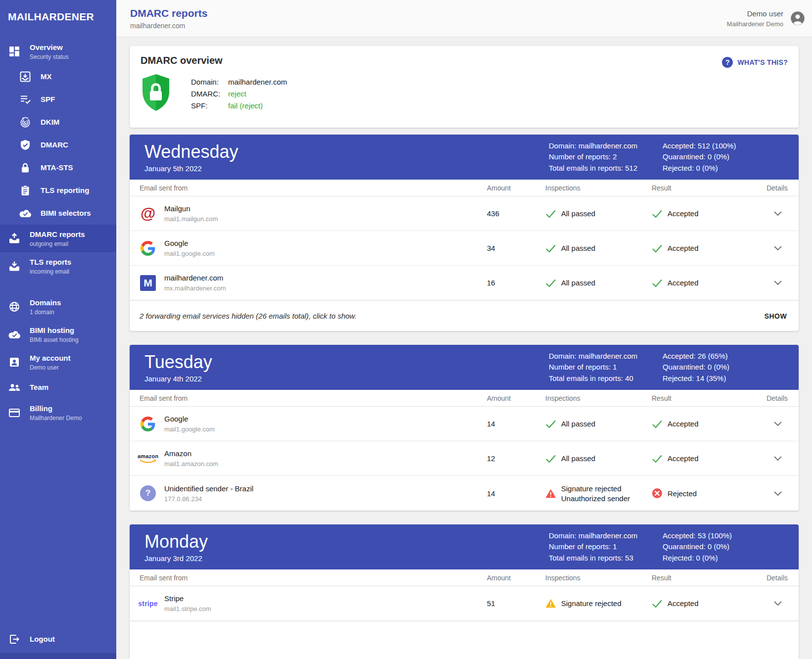 The image size is (812, 659). Describe the element at coordinates (551, 494) in the screenshot. I see `warning-red-icon` at that location.